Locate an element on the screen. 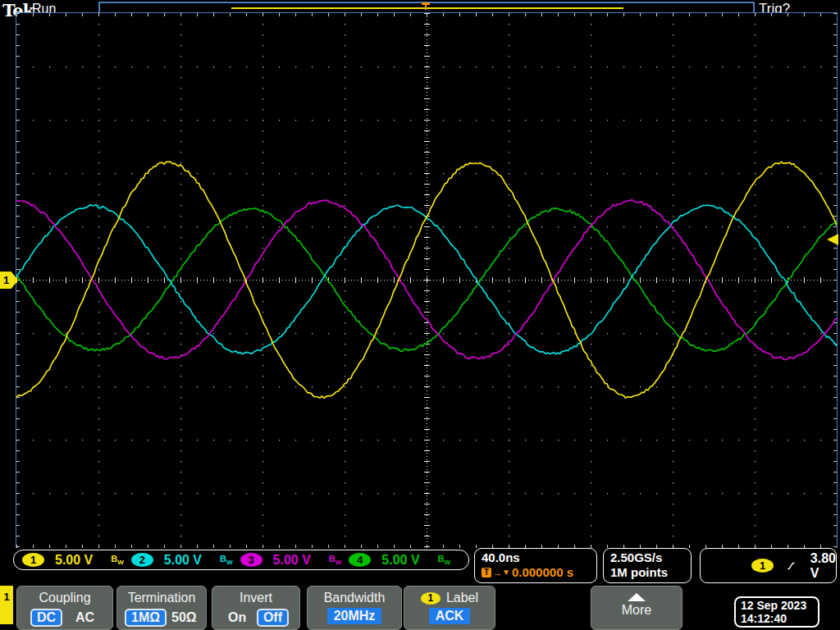  channel3-scale: 5.00 V is located at coordinates (292, 560).